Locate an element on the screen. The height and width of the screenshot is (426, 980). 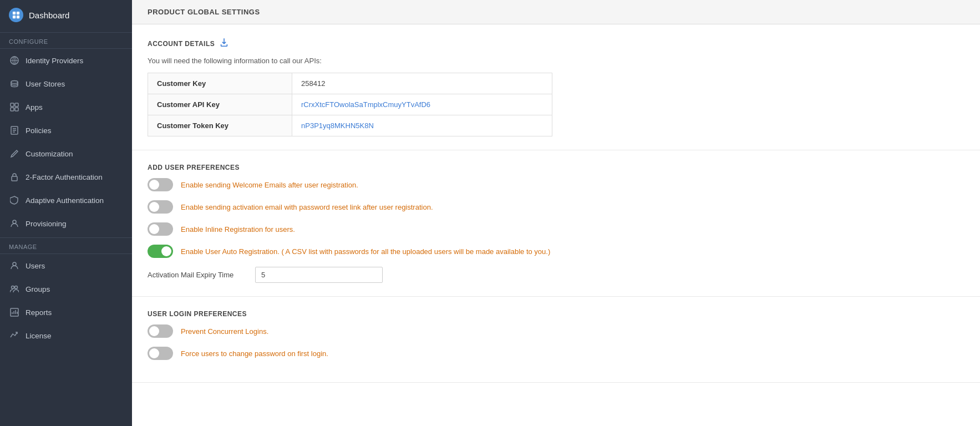
toggle-activation-email-label: Enable sending activation email with pas… is located at coordinates (307, 207).